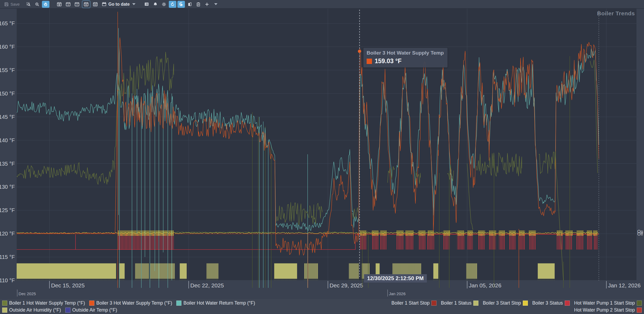  Describe the element at coordinates (215, 4) in the screenshot. I see `toolbar-overflow-button` at that location.